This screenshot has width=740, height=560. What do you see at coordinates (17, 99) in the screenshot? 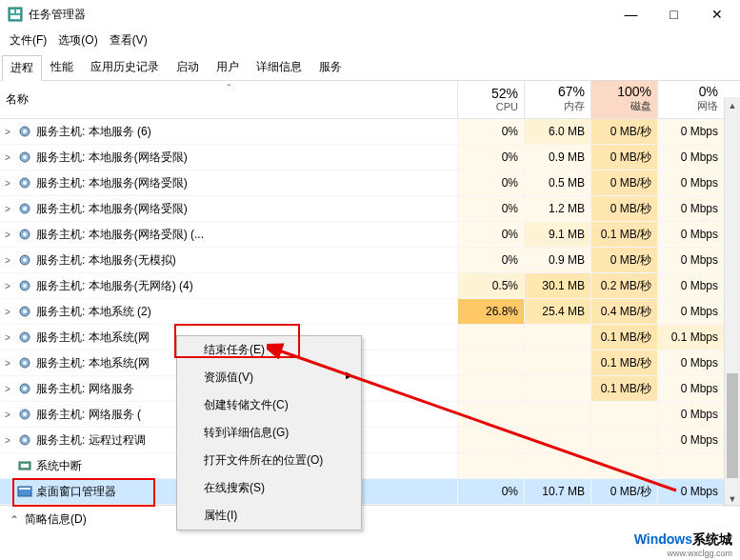
I see `col-name-label: 名称` at bounding box center [17, 99].